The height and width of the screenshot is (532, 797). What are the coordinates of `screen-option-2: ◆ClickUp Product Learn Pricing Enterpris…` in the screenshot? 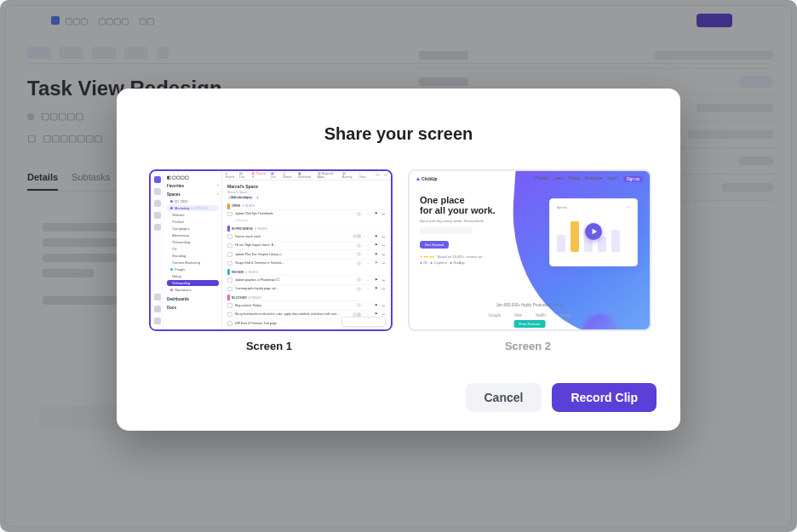 It's located at (528, 260).